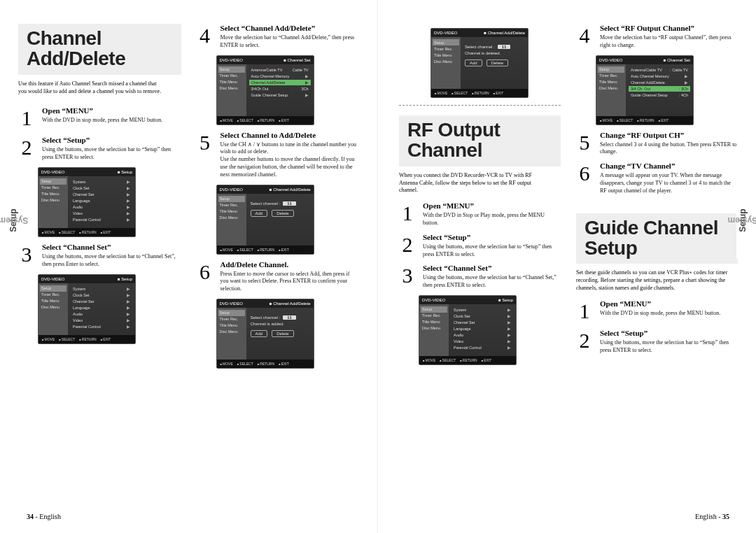 The image size is (756, 533). Describe the element at coordinates (669, 183) in the screenshot. I see `step-text: A message will appear on your TV. When t…` at that location.